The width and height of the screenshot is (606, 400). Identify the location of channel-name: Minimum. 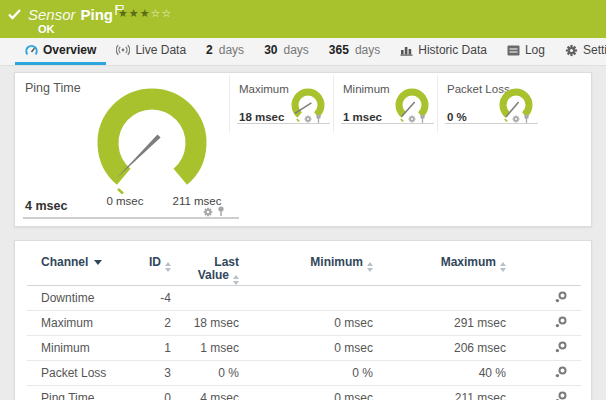
(72, 348).